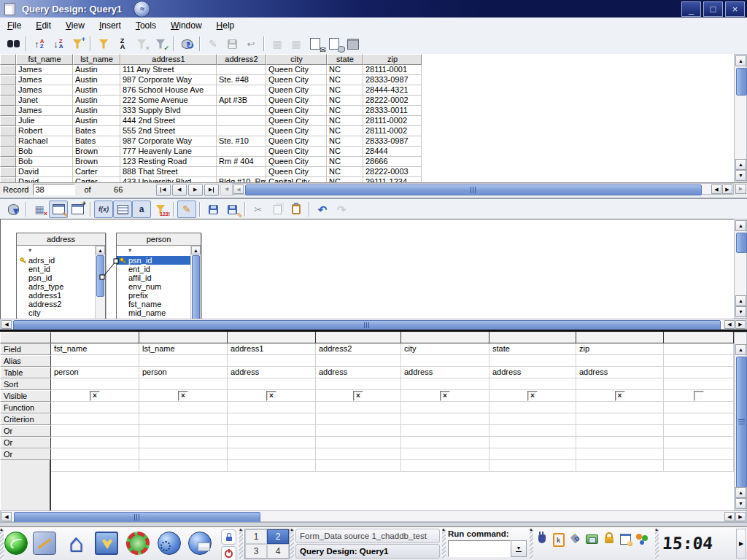 The width and height of the screenshot is (747, 560). What do you see at coordinates (740, 421) in the screenshot?
I see `query-grid-vscrollbar: ▲ ▲ ▼` at bounding box center [740, 421].